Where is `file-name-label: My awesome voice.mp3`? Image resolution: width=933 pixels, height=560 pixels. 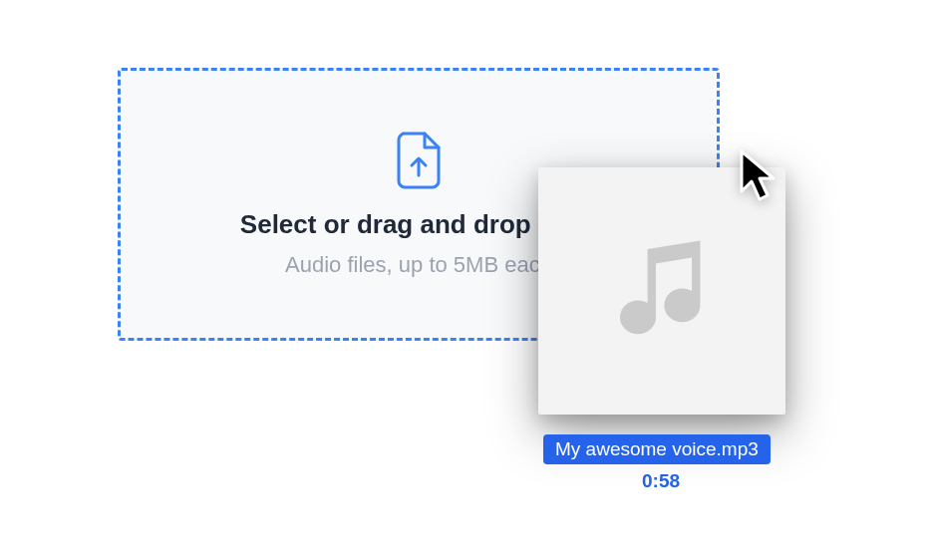
file-name-label: My awesome voice.mp3 is located at coordinates (657, 449).